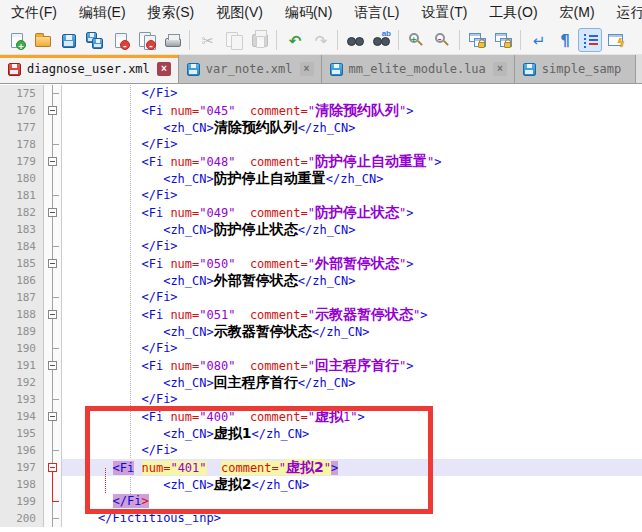 The image size is (642, 532). Describe the element at coordinates (207, 40) in the screenshot. I see `cut-icon: ✂` at that location.